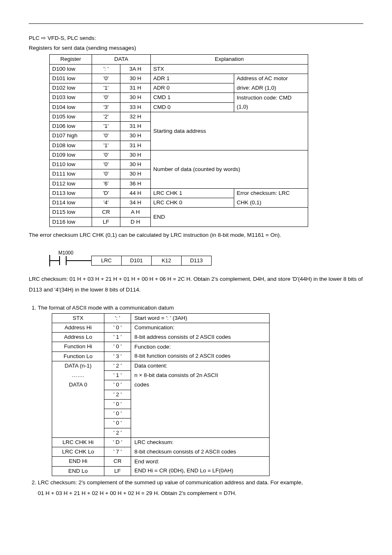 The image size is (392, 555). What do you see at coordinates (196, 284) in the screenshot?
I see `lrc-checksum-para: LRC checksum: 01 H + 03 H + 21 H + 01 H …` at bounding box center [196, 284].